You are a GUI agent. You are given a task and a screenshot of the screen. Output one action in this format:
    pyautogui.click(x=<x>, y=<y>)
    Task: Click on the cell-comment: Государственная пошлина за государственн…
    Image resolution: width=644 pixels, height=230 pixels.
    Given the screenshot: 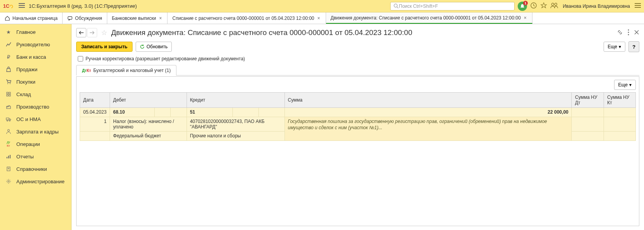 What is the action you would take?
    pyautogui.click(x=428, y=129)
    